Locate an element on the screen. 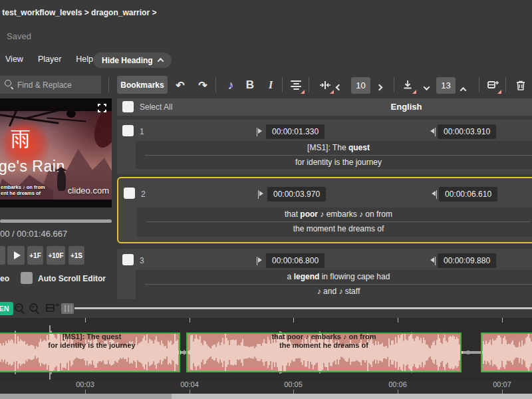 This screenshot has width=532, height=399. menu-item-view: View is located at coordinates (15, 59).